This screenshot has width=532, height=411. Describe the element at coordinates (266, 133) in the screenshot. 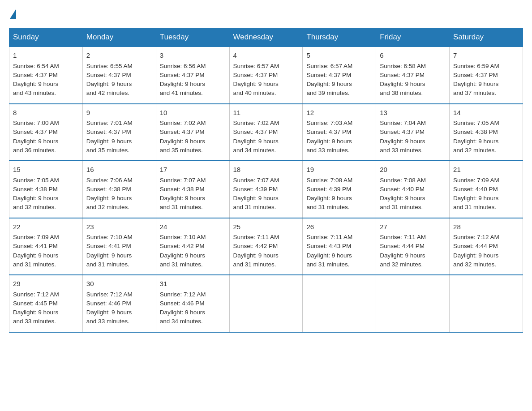

I see `calendar-cell: 11Sunrise: 7:02 AMSunset: 4:37 PMDayligh…` at that location.